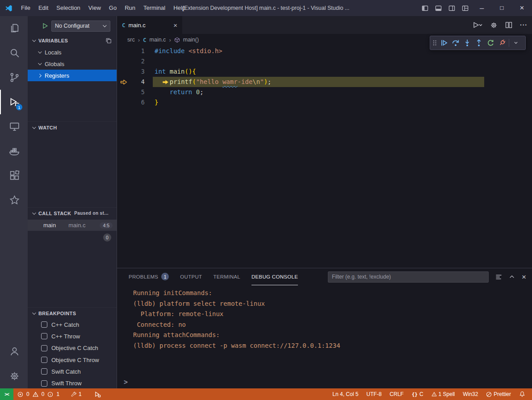 The image size is (532, 400). What do you see at coordinates (219, 277) in the screenshot?
I see `panel-tabs: PROBLEMS1OUTPUTTERMINALDEBUG CONSOLE` at bounding box center [219, 277].